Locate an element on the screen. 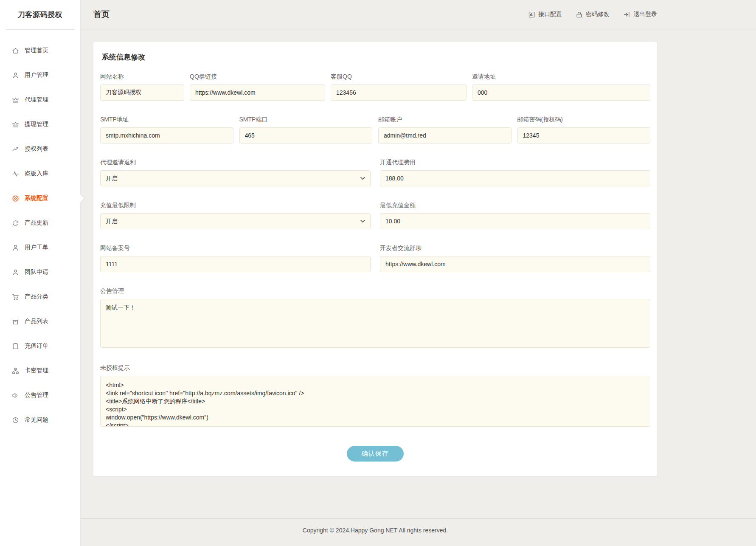 Image resolution: width=756 pixels, height=546 pixels. submit-row: 确认保存 is located at coordinates (375, 453).